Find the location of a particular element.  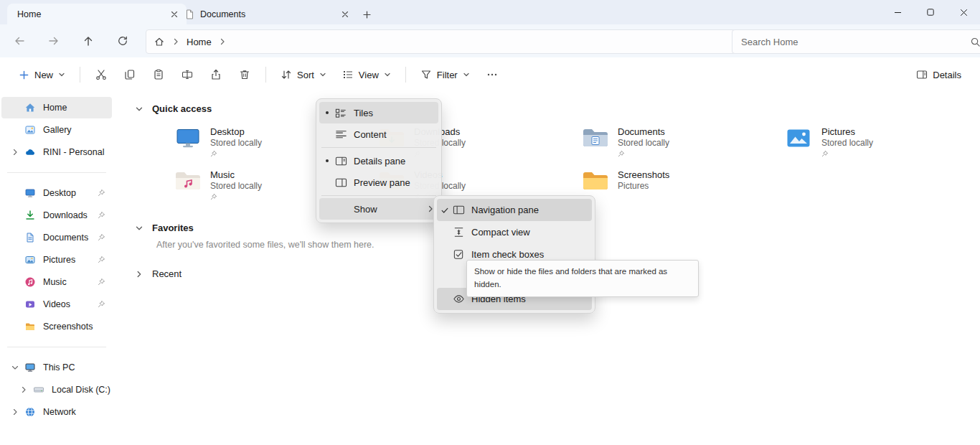

menu-item-preview-pane: Preview pane is located at coordinates (379, 182).